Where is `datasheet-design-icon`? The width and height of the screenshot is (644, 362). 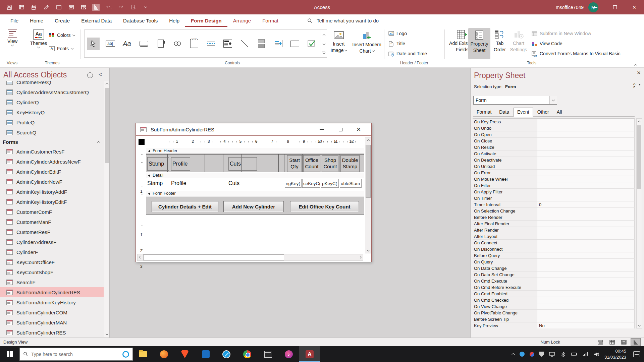
datasheet-design-icon is located at coordinates (84, 7).